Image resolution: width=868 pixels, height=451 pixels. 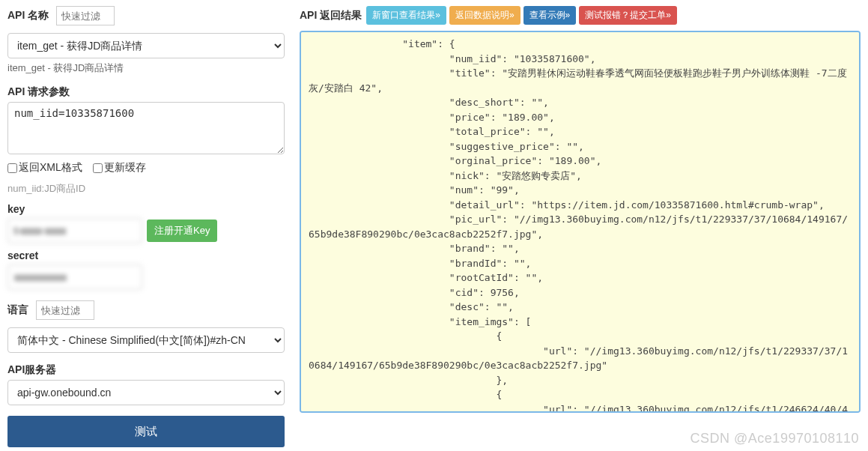 I want to click on api-select: item_get - 获得JD商品详情, so click(x=146, y=46).